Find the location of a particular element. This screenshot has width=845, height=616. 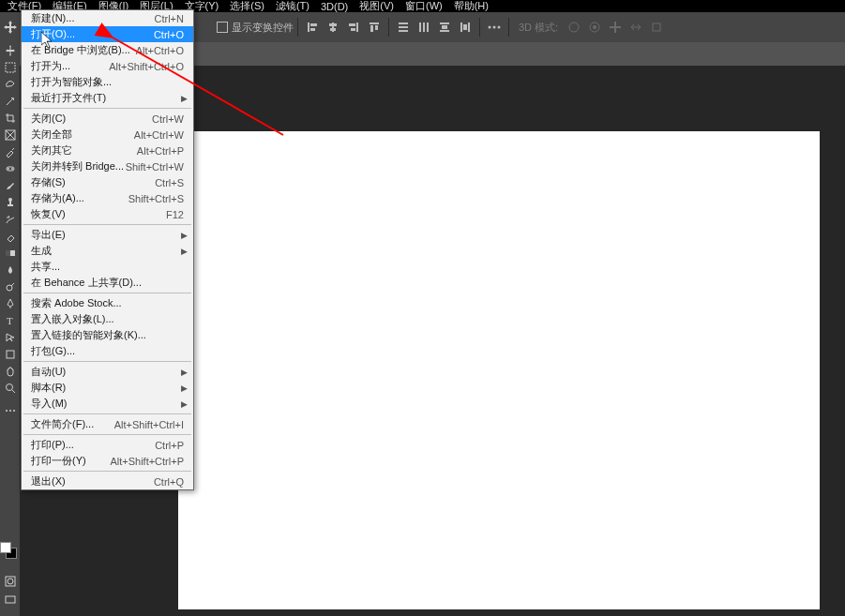

menu-item: 脚本(R) is located at coordinates (107, 388).